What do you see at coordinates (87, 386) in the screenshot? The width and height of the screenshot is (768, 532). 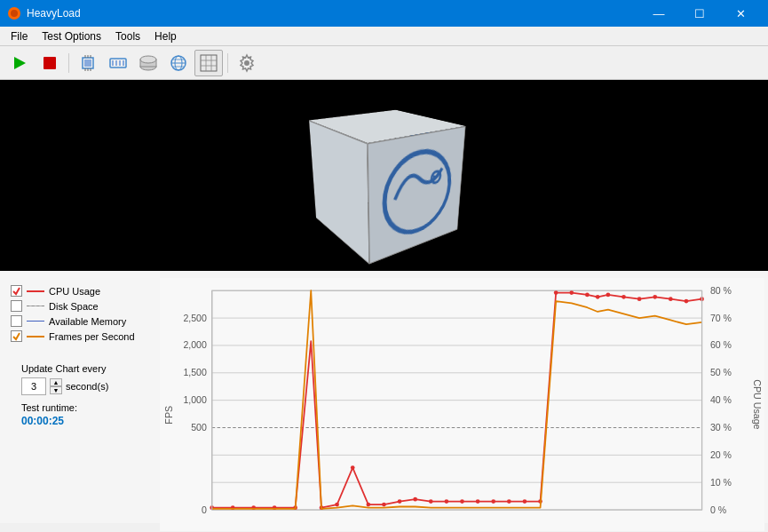 I see `seconds-label: second(s)` at bounding box center [87, 386].